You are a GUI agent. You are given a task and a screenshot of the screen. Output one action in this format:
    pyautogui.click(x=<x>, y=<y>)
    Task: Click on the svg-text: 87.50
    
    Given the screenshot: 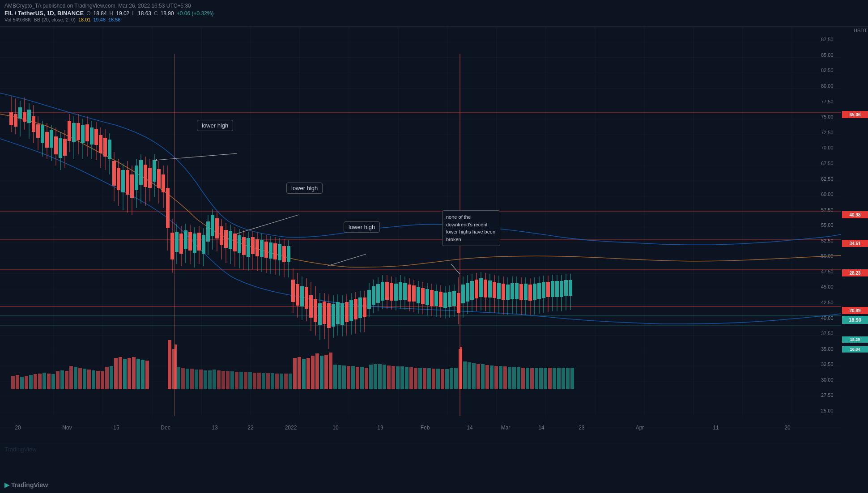 What is the action you would take?
    pyautogui.click(x=827, y=39)
    